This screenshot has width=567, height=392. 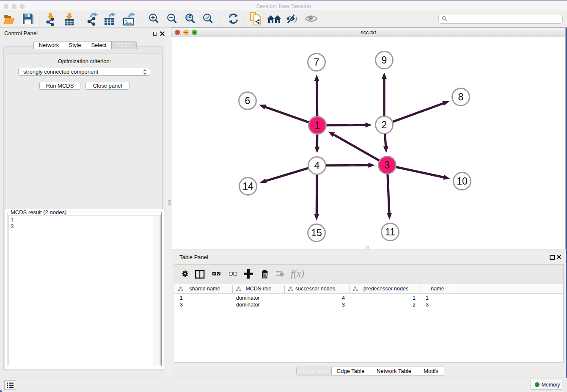 What do you see at coordinates (462, 181) in the screenshot?
I see `svg-text: 10` at bounding box center [462, 181].